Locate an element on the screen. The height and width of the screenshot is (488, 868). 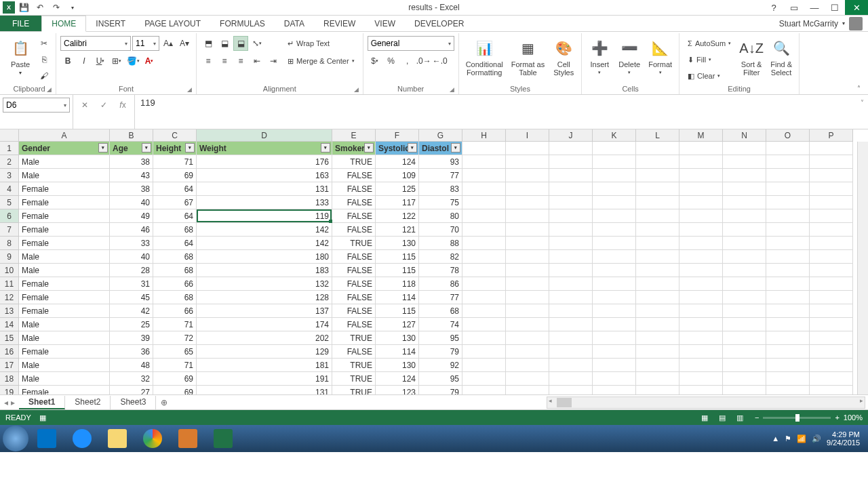
dialog-launcher-icon: ◢ is located at coordinates (49, 89).